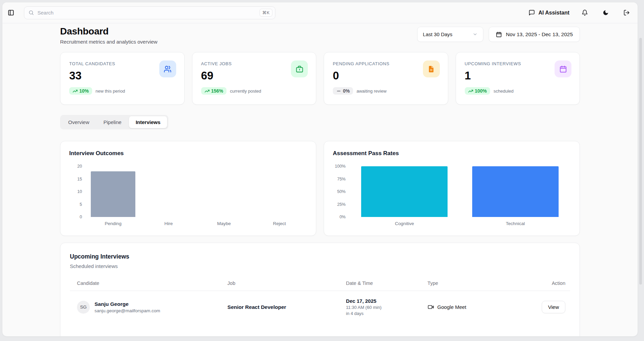 This screenshot has width=644, height=341. I want to click on bar-technical, so click(515, 192).